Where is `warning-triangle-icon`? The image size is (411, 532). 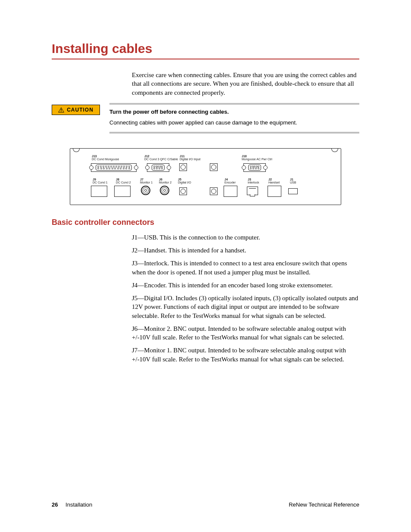
warning-triangle-icon is located at coordinates (61, 110).